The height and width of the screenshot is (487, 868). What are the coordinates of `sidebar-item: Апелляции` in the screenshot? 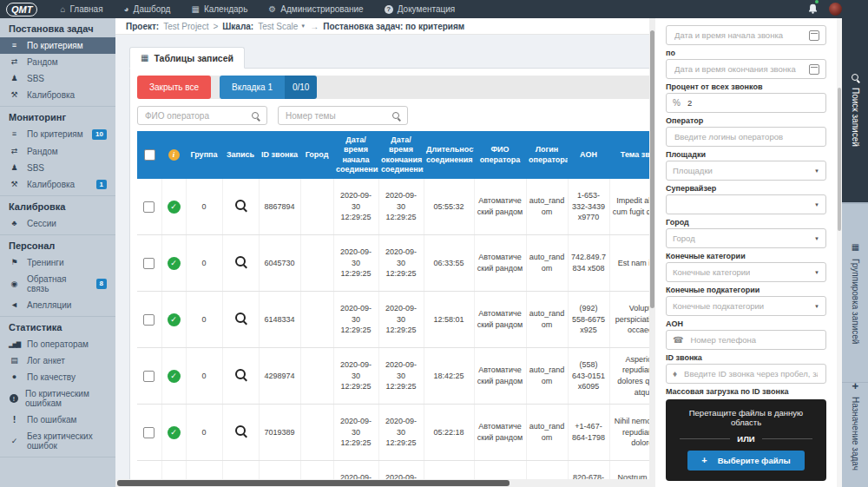 It's located at (57, 306).